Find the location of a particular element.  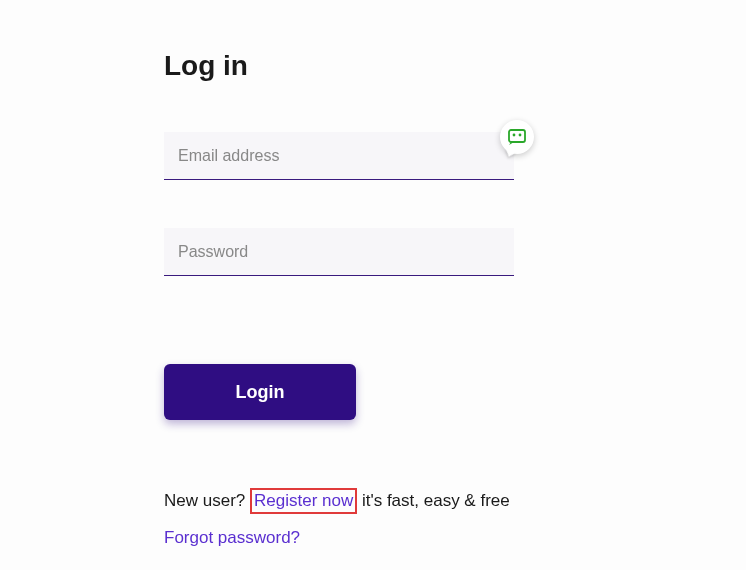

footer: New user? Register now it's fast, easy &… is located at coordinates (354, 518).